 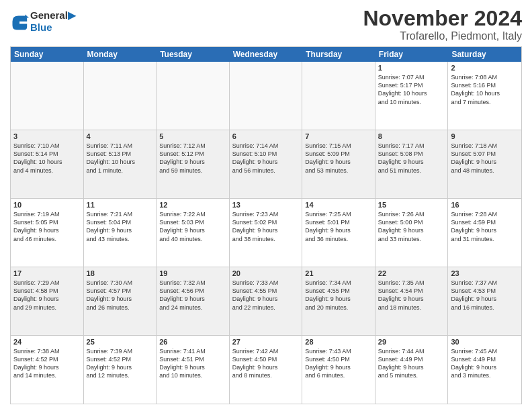 I want to click on day-number: 4, so click(x=120, y=136).